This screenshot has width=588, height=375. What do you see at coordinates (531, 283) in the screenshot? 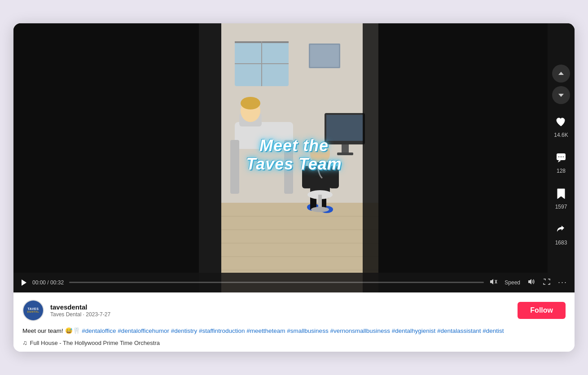
I see `volume-icon` at bounding box center [531, 283].